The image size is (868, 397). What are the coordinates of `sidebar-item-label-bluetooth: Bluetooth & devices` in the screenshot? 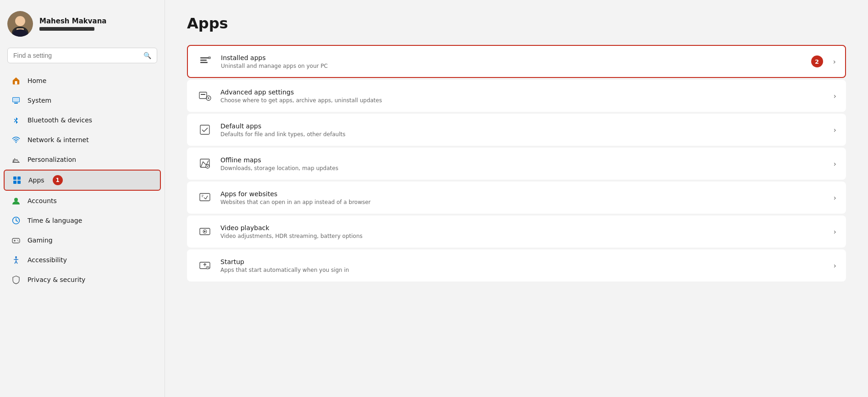 It's located at (60, 120).